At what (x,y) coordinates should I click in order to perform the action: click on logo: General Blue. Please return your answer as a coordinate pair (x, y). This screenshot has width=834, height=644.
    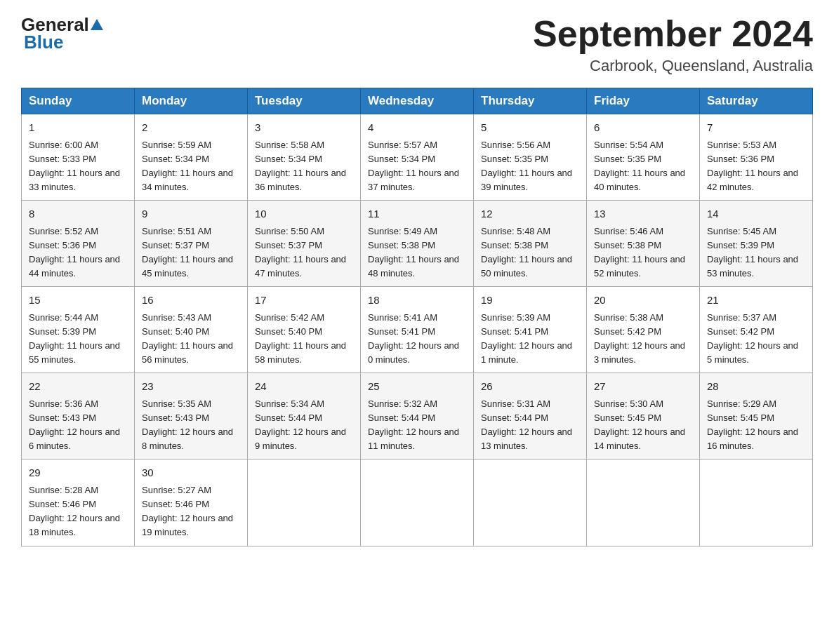
    Looking at the image, I should click on (63, 34).